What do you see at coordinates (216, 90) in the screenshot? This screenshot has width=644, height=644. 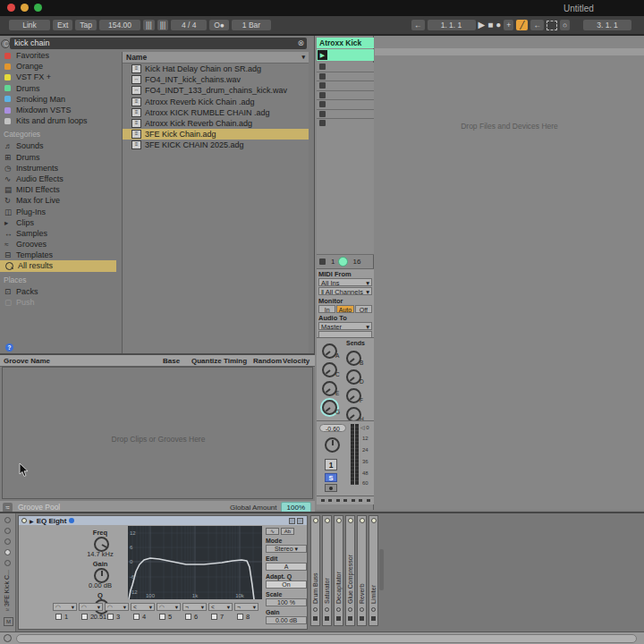 I see `file-row: ↔FO4_INDT_133_drum_chains_kick.wav` at bounding box center [216, 90].